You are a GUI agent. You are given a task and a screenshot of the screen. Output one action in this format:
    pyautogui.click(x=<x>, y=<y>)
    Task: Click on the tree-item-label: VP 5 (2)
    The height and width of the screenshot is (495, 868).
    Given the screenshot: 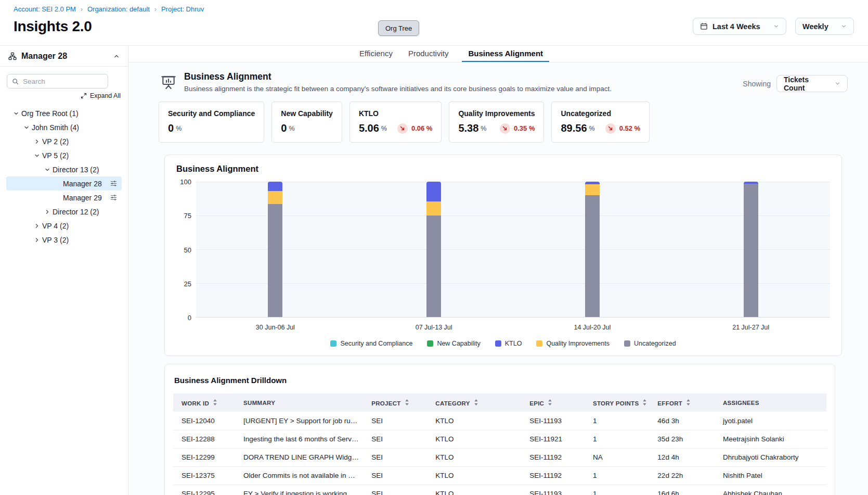 What is the action you would take?
    pyautogui.click(x=55, y=156)
    